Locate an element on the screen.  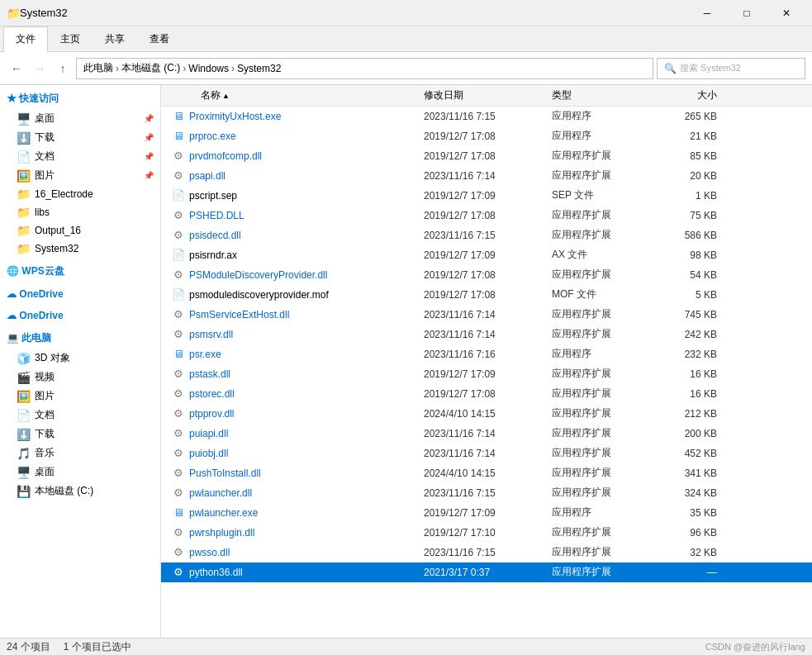
sidebar-section-header-1: 🌐 WPS云盘 is located at coordinates (80, 271).